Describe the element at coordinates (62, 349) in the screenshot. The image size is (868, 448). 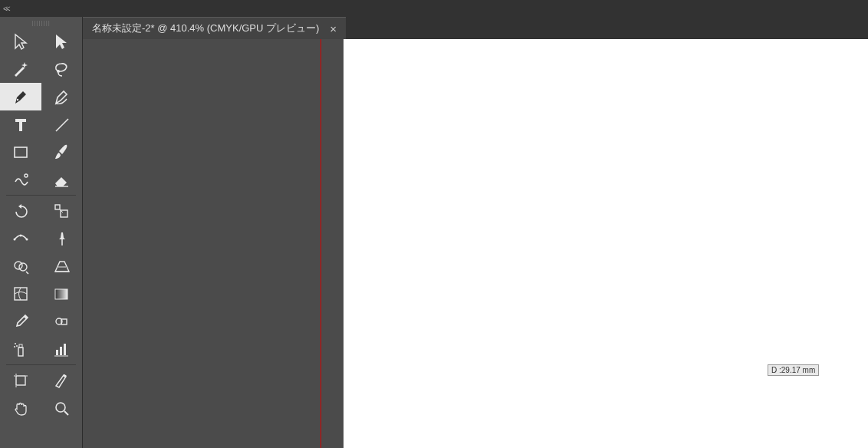
I see `column-graph-tool` at that location.